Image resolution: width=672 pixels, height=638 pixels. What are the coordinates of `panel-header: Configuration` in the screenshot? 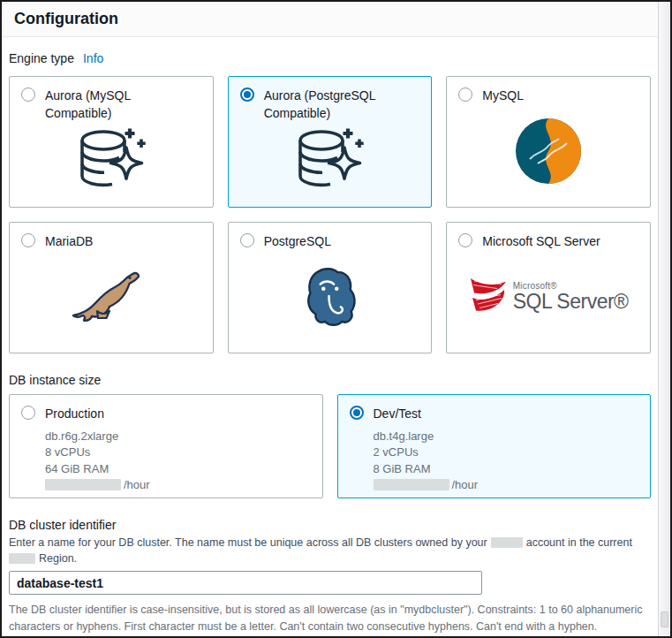 It's located at (330, 19).